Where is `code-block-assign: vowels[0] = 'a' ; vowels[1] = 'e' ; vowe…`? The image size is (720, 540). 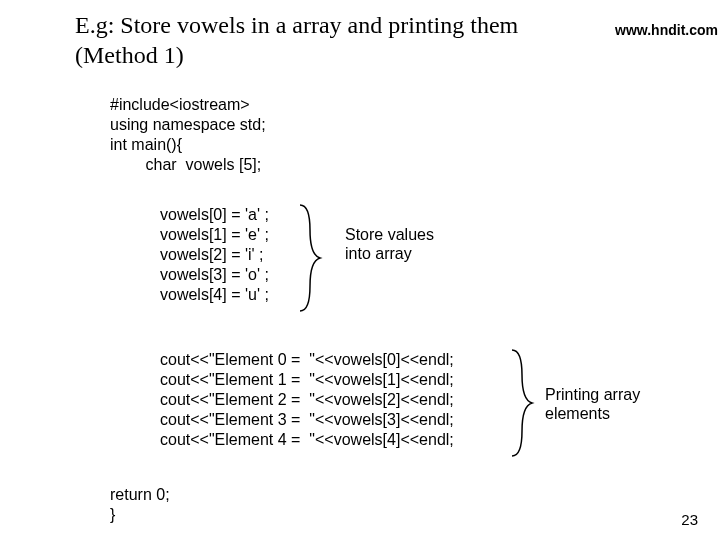 code-block-assign: vowels[0] = 'a' ; vowels[1] = 'e' ; vowe… is located at coordinates (214, 255).